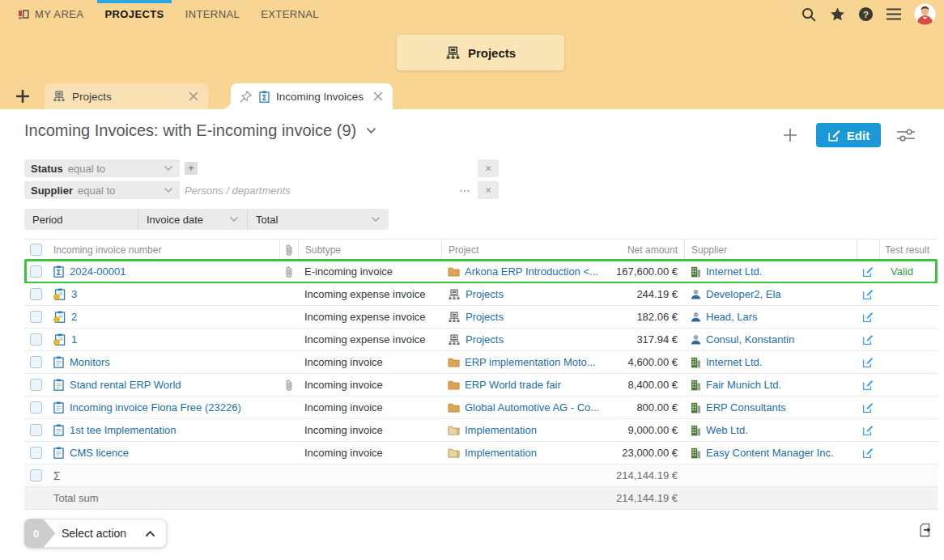  I want to click on filter-supplier-input: Persons / departments ⋯, so click(329, 190).